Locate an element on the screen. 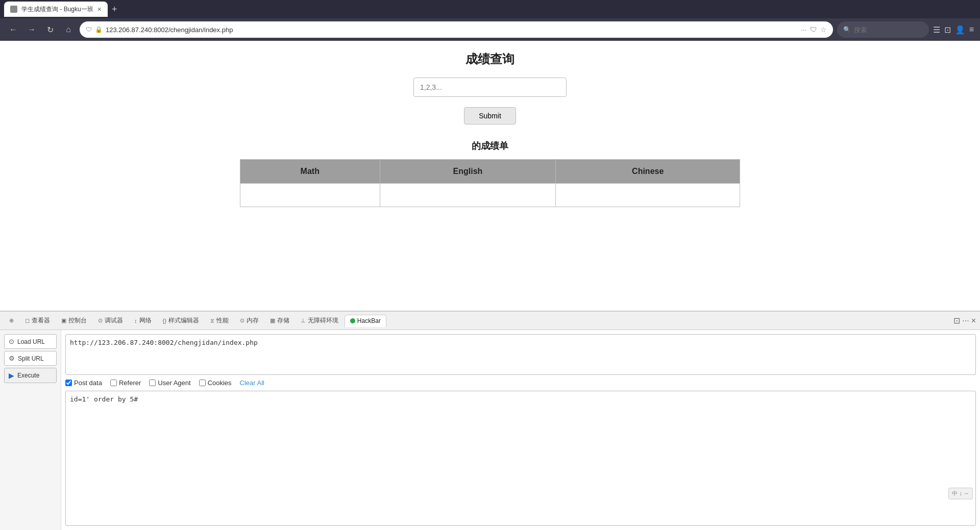 The width and height of the screenshot is (980, 530). menu-icon: ≡ is located at coordinates (972, 30).